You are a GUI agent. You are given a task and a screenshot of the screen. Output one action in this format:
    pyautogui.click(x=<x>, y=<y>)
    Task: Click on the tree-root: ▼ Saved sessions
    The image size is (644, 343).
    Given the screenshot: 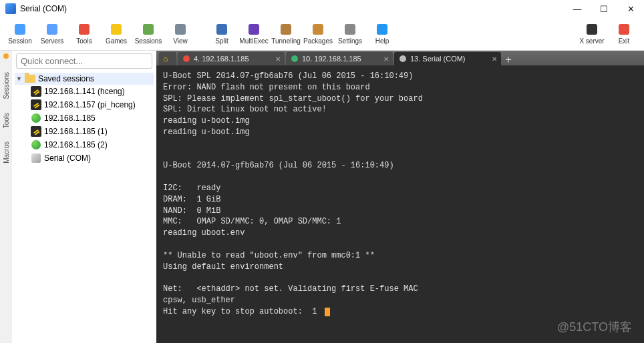 What is the action you would take?
    pyautogui.click(x=84, y=79)
    